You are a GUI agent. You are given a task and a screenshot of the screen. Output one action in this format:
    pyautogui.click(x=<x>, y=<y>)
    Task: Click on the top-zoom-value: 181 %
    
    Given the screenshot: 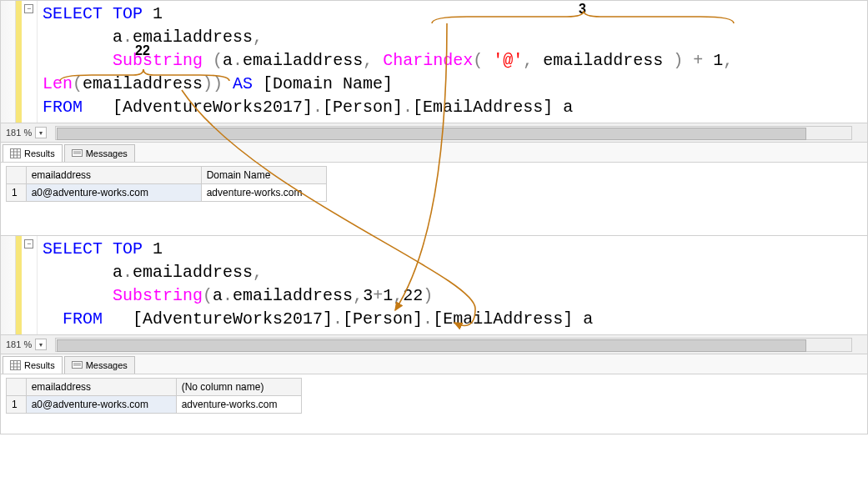 What is the action you would take?
    pyautogui.click(x=18, y=133)
    